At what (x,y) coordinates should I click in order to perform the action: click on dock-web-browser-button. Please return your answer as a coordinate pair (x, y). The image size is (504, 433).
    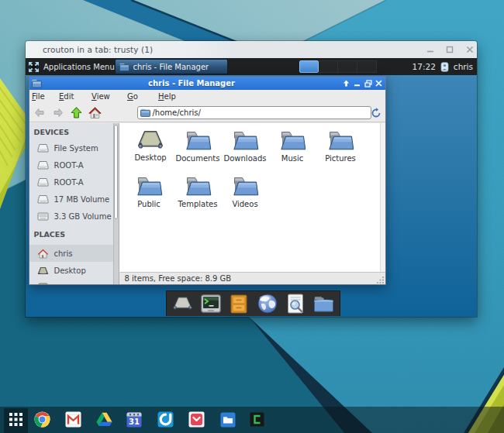
    Looking at the image, I should click on (267, 304).